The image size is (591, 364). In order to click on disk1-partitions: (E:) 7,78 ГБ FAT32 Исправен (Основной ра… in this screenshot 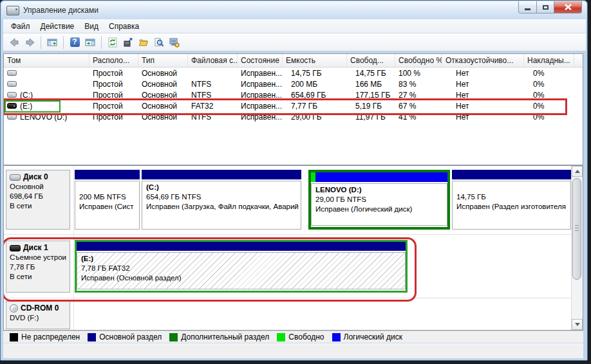, I will do `click(323, 266)`.